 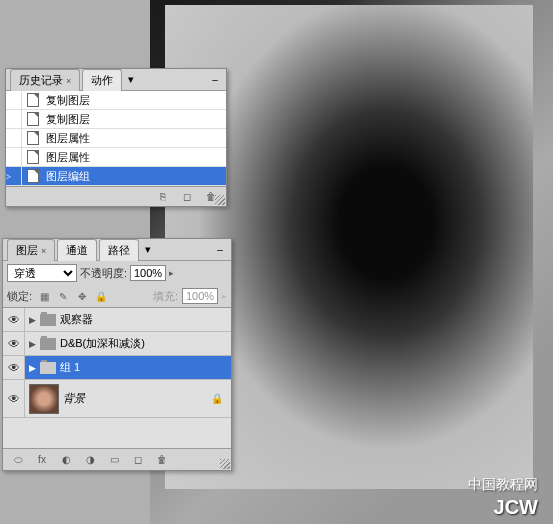 I want to click on tab-channels: 通道, so click(x=77, y=250).